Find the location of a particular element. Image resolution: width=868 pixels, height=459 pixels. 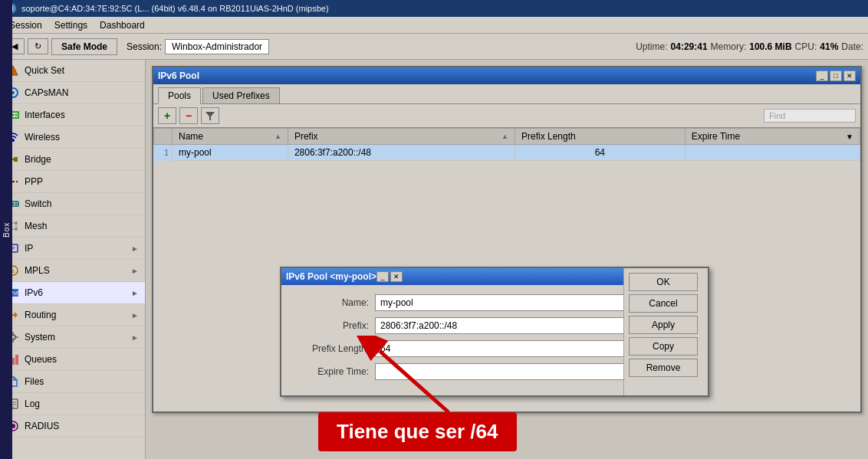

edit-dialog: IPv6 Pool <my-pool> _ ✕ Name: Prefix: is located at coordinates (495, 332).